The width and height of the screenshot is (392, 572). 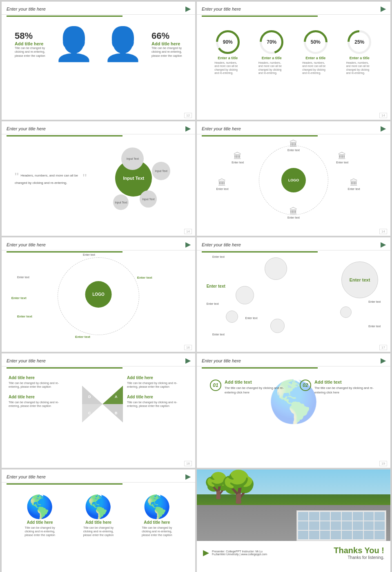 What do you see at coordinates (374, 326) in the screenshot?
I see `slide6-label-6: Enter text` at bounding box center [374, 326].